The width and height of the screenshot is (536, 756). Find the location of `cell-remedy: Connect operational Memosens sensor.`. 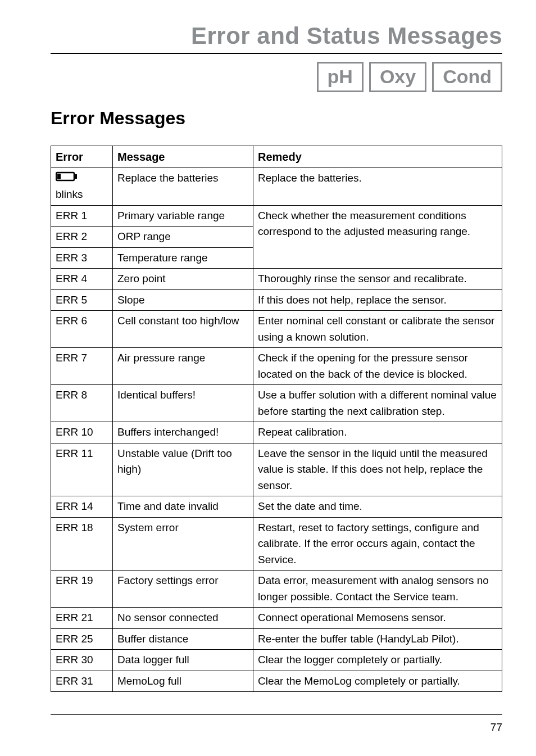

cell-remedy: Connect operational Memosens sensor. is located at coordinates (378, 618).